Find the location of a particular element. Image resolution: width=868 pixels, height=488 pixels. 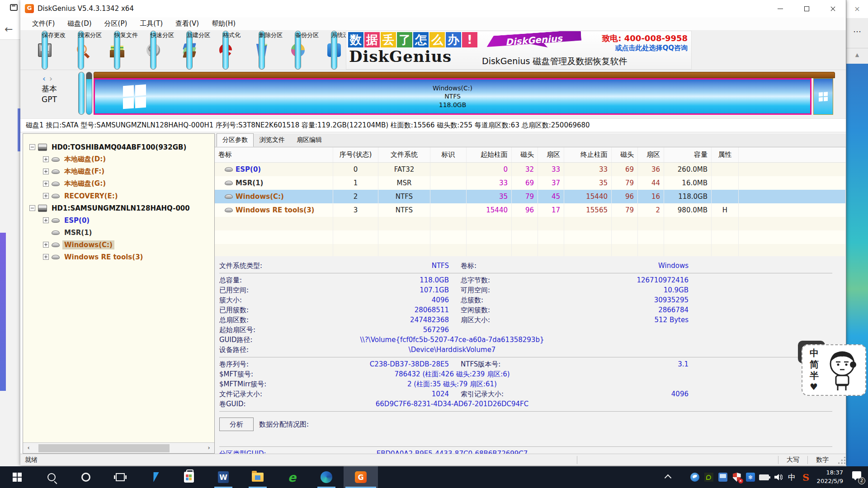

col-header-4: 起始柱面 is located at coordinates (489, 155).